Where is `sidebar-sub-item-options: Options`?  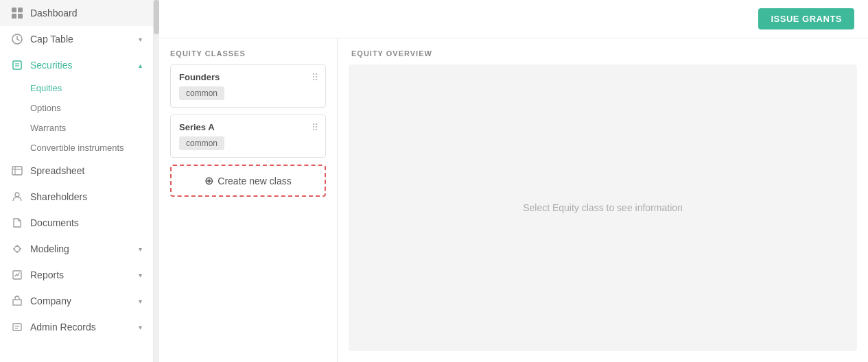
sidebar-sub-item-options: Options is located at coordinates (77, 108).